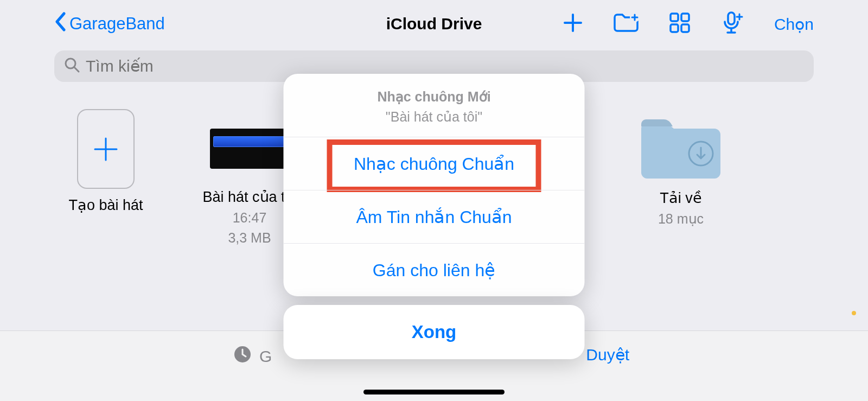 This screenshot has height=401, width=868. What do you see at coordinates (434, 217) in the screenshot?
I see `option-standard-texttone: Âm Tin nhắn Chuẩn` at bounding box center [434, 217].